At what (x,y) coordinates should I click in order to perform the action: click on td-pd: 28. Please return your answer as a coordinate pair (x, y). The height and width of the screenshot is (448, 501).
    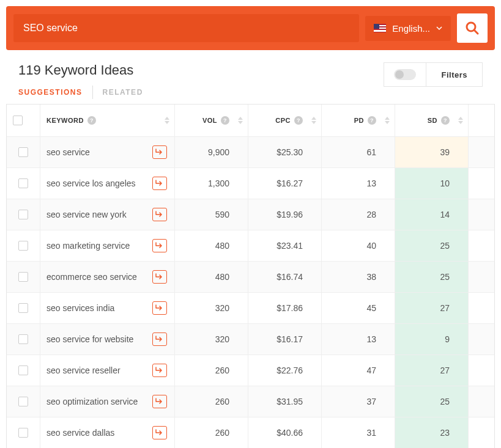
    Looking at the image, I should click on (358, 215).